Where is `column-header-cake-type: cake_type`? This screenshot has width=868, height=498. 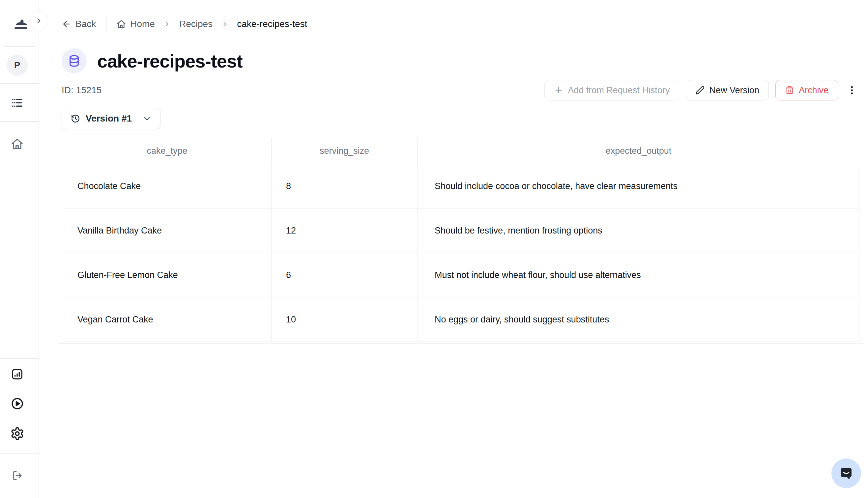 column-header-cake-type: cake_type is located at coordinates (167, 151).